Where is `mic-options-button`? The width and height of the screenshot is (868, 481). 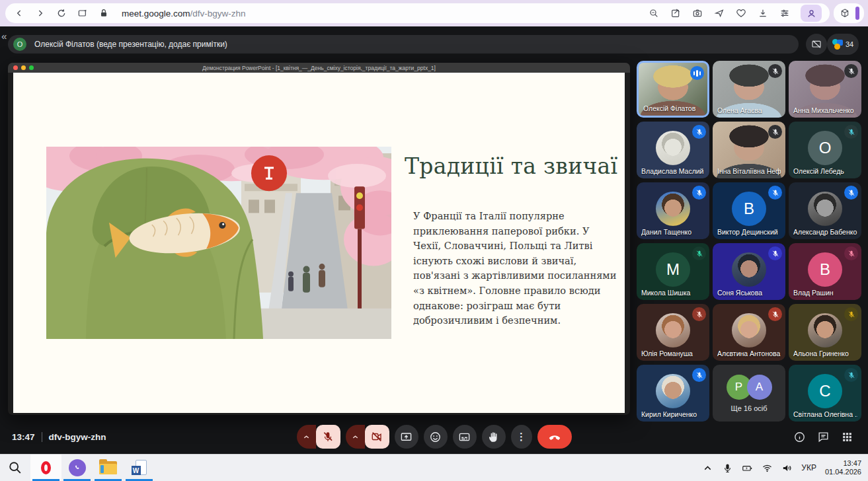
mic-options-button is located at coordinates (307, 437).